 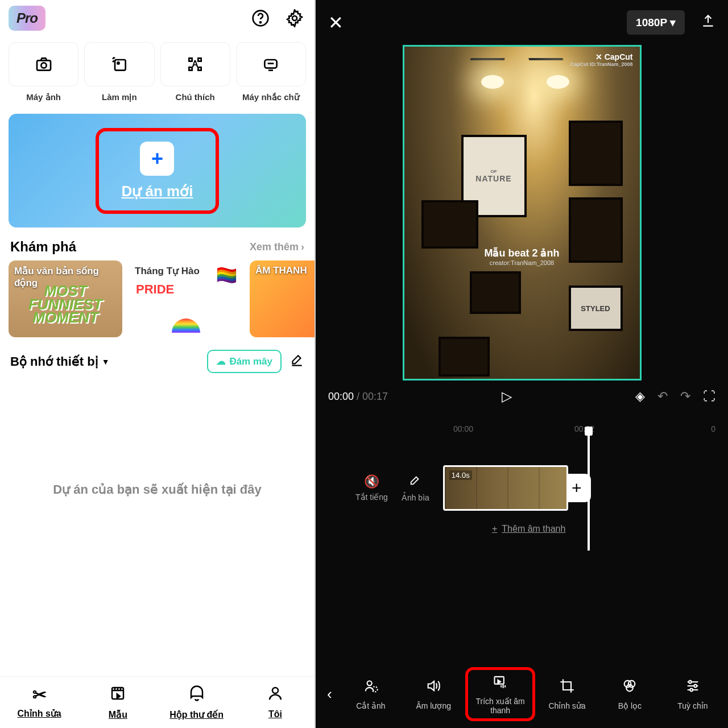 I want to click on explore-card: Mẫu văn bản sống động MOST FUNNIEST MOME…, so click(x=65, y=299).